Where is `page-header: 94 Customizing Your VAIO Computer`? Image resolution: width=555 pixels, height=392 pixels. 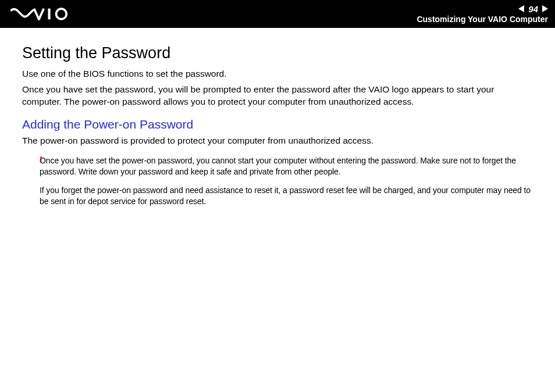
page-header: 94 Customizing Your VAIO Computer is located at coordinates (278, 14).